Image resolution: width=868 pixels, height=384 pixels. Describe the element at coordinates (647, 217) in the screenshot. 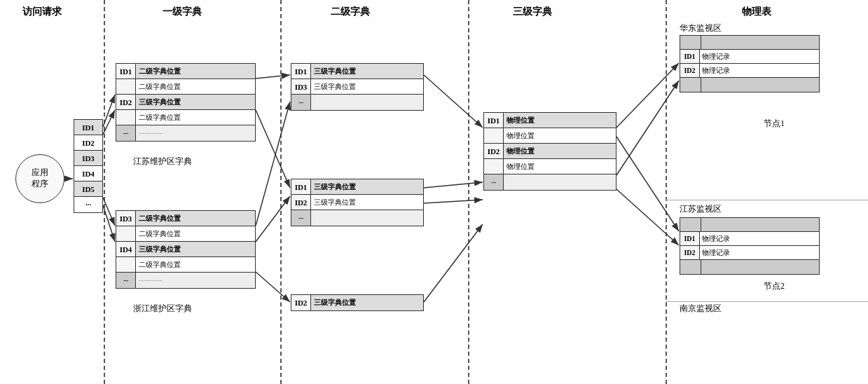

I see `arrow-l3-phys2` at that location.